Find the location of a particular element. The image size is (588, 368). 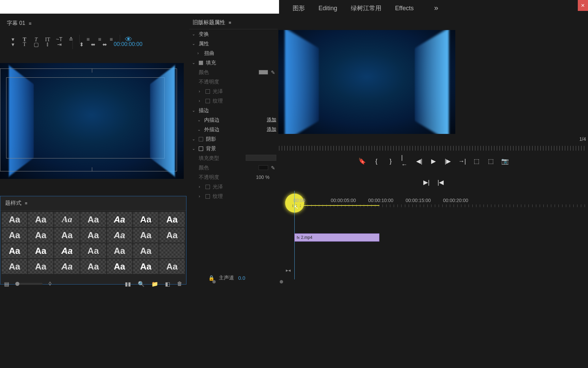

tab-icon: ⇥ is located at coordinates (59, 44).